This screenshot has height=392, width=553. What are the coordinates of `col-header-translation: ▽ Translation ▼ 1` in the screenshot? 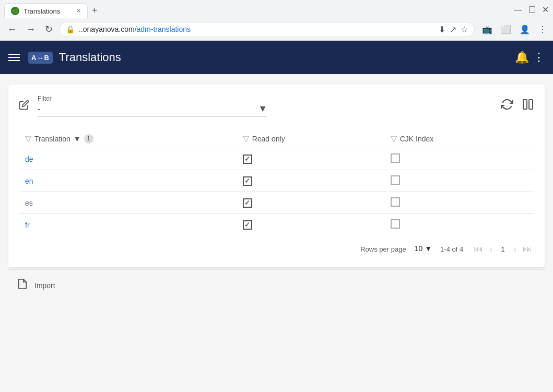 It's located at (127, 139).